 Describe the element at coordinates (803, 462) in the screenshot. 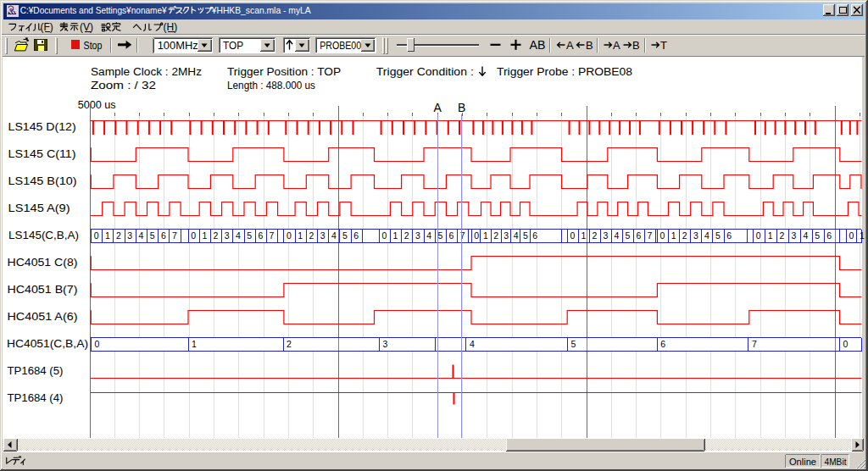

I see `svg-text: Online` at that location.